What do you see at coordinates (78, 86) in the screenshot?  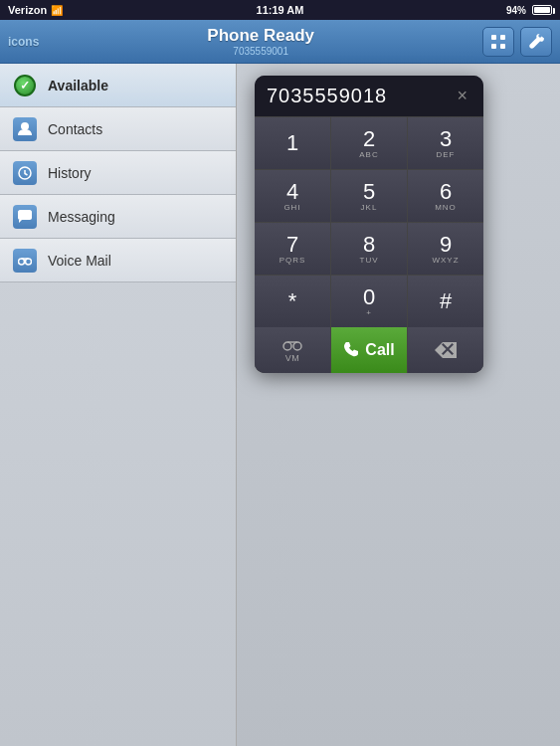 I see `available-label: Available` at bounding box center [78, 86].